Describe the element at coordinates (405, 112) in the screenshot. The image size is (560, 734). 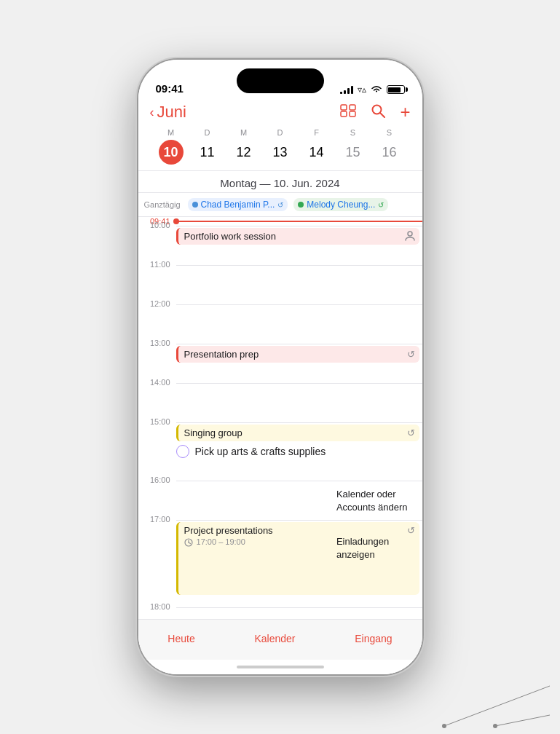
I see `add-event-icon: +` at that location.